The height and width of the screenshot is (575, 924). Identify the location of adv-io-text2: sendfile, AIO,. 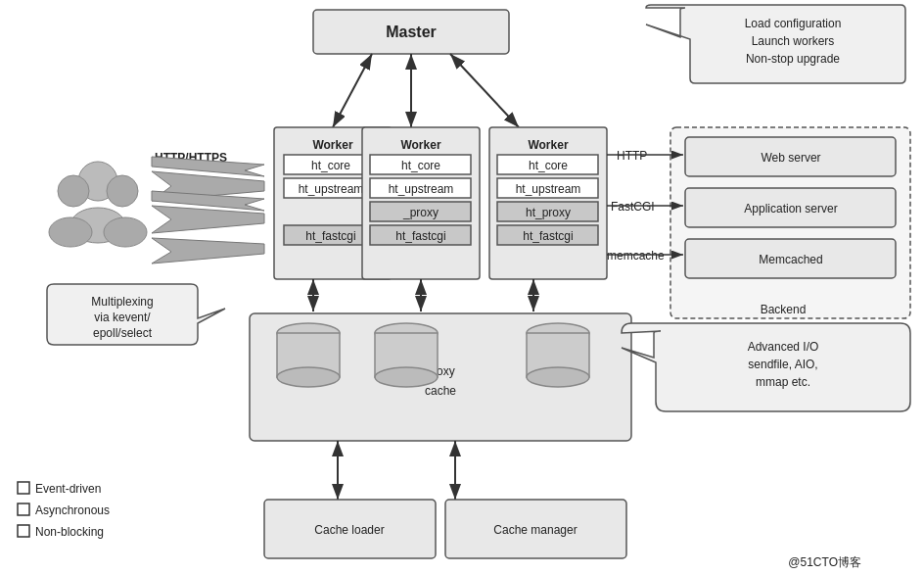
(783, 364).